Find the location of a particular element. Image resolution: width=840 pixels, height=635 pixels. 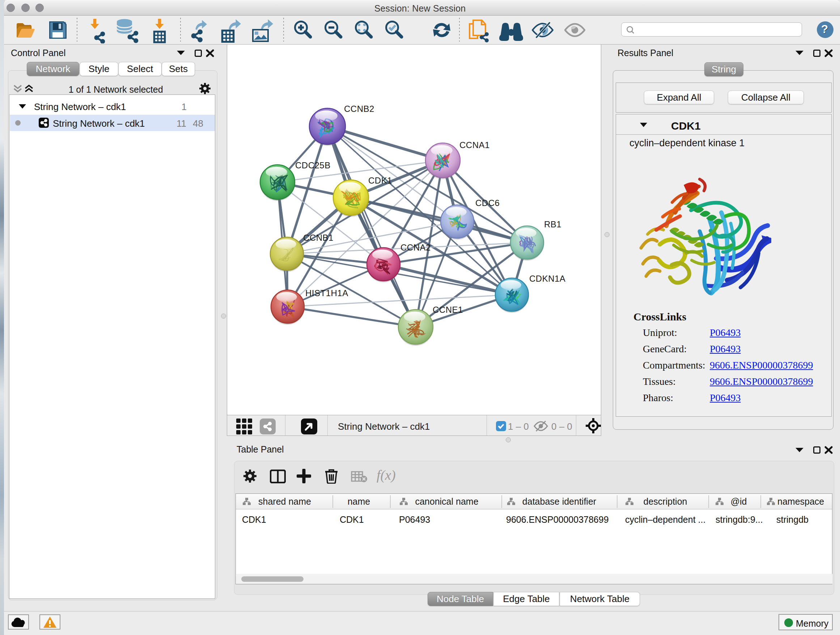

svg-text: CDC25B is located at coordinates (313, 165).